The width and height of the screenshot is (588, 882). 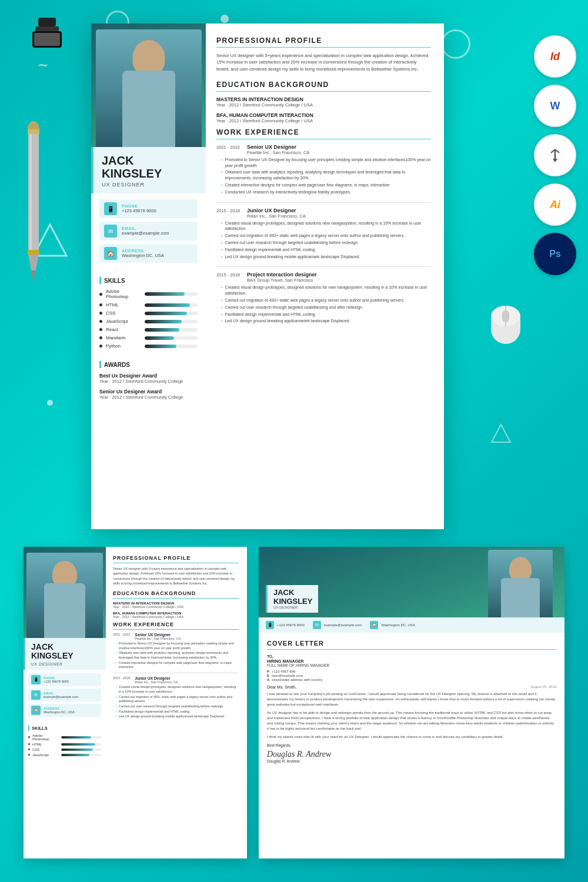 What do you see at coordinates (111, 253) in the screenshot?
I see `address-icon: 🏠` at bounding box center [111, 253].